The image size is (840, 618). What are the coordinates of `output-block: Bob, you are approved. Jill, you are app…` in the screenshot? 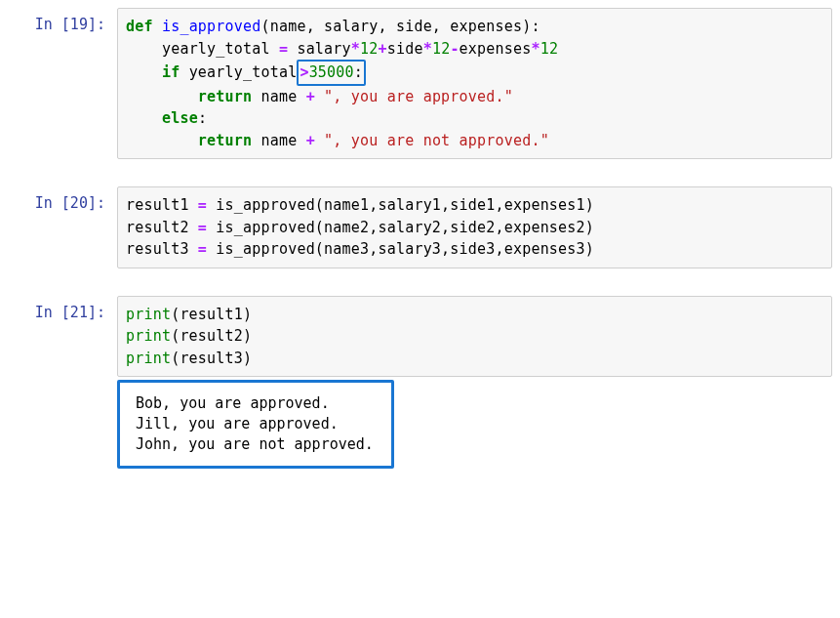 It's located at (255, 424).